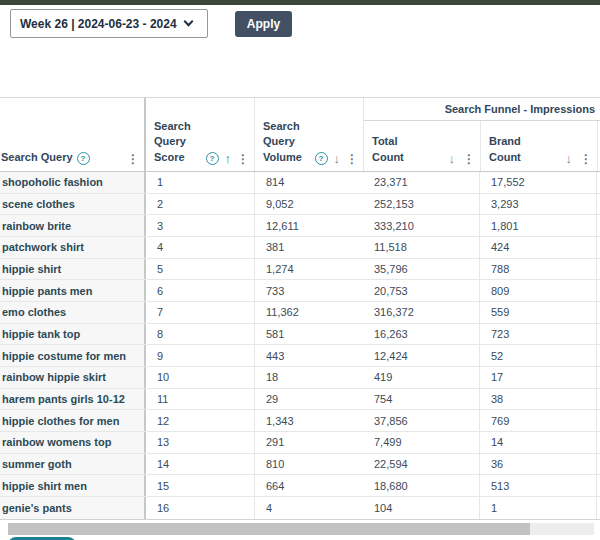 The height and width of the screenshot is (540, 600). I want to click on cell-brand-count: 14, so click(538, 442).